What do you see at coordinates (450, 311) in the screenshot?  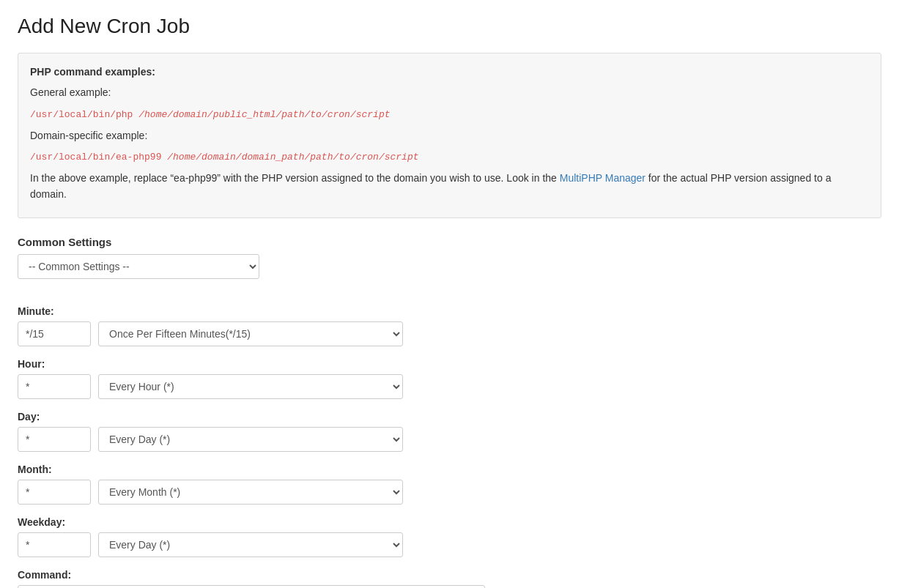 I see `minute-label: Minute:` at bounding box center [450, 311].